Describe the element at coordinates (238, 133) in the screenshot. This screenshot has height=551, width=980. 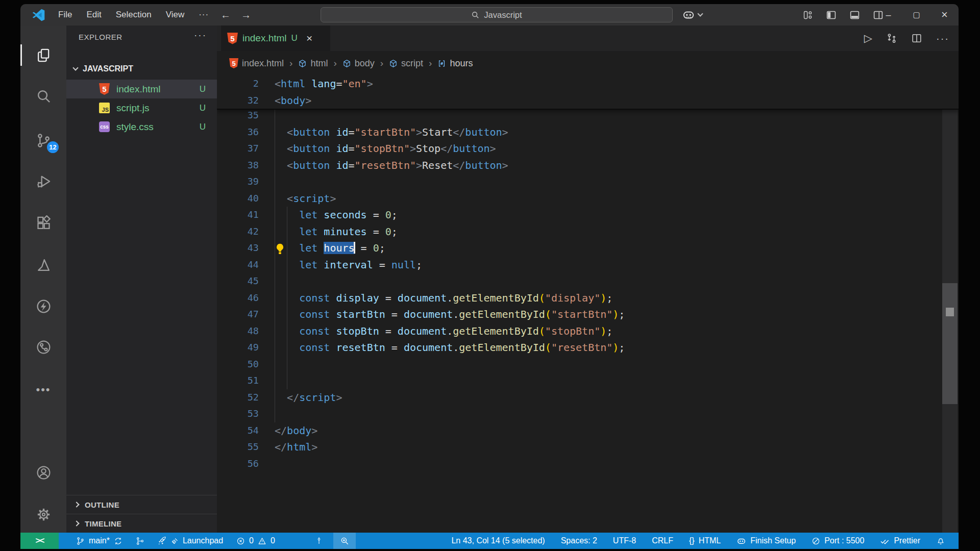
I see `line-number: 36` at that location.